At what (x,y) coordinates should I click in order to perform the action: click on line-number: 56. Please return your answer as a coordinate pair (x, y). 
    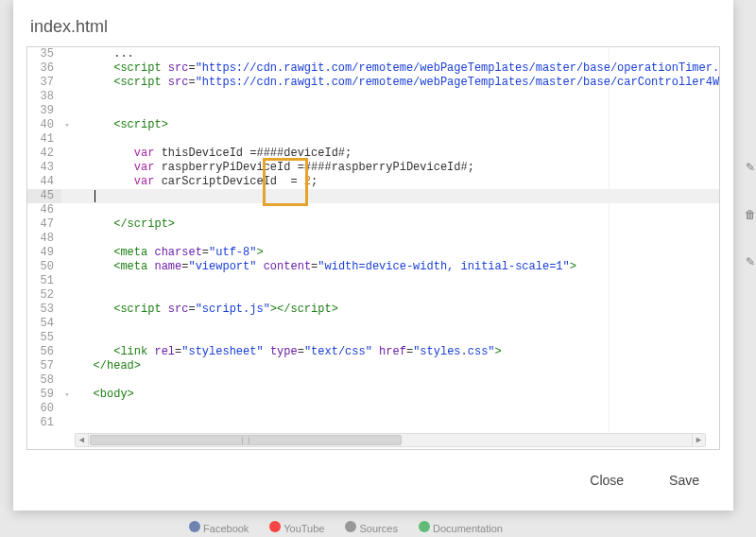
    Looking at the image, I should click on (44, 352).